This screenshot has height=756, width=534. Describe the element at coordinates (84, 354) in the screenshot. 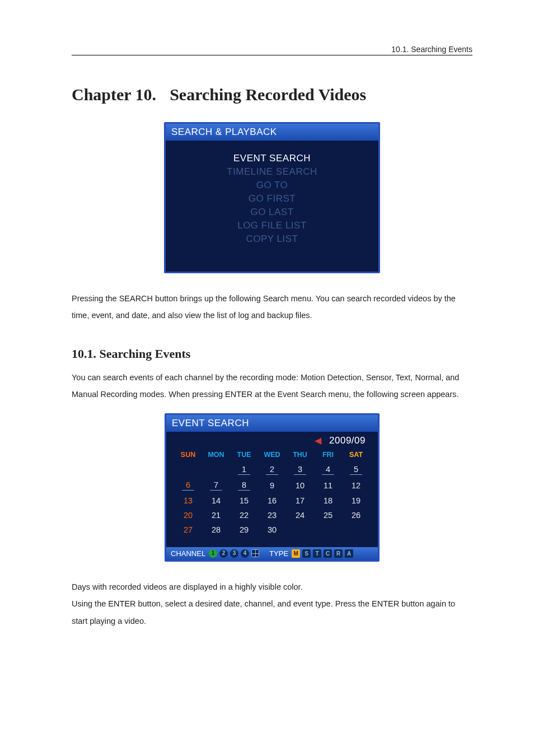

I see `section-number: 10.1.` at that location.